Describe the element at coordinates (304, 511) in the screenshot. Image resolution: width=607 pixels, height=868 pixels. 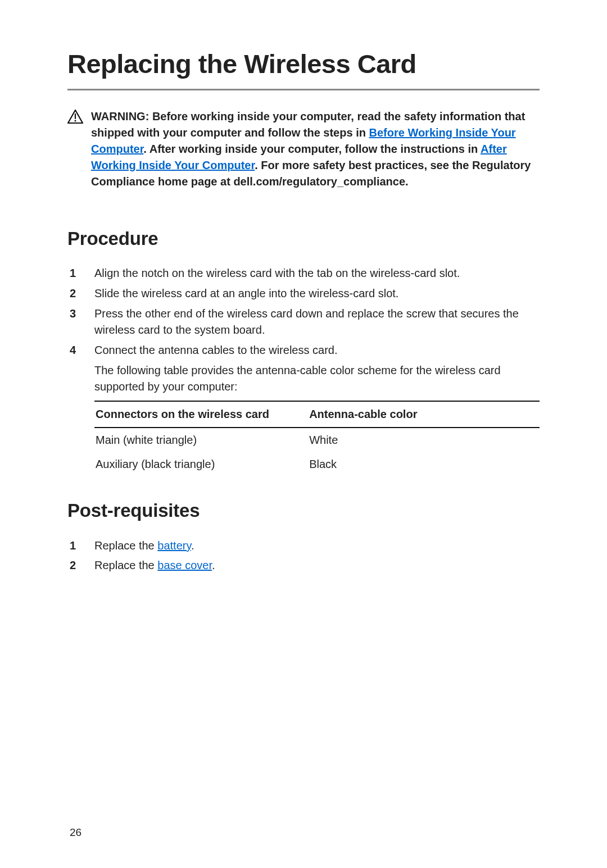
I see `postreq-heading: Post-requisites` at that location.